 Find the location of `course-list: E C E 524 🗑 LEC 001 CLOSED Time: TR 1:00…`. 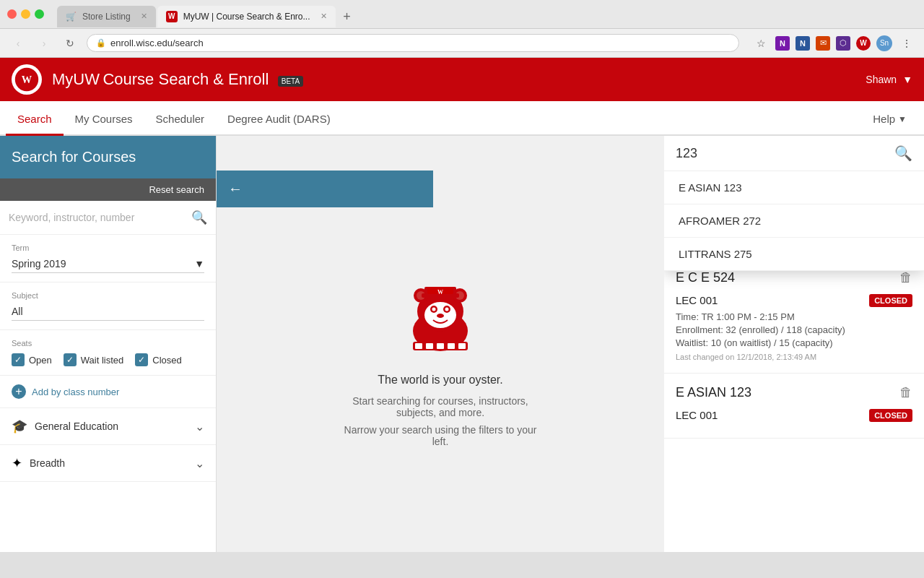

course-list: E C E 524 🗑 LEC 001 CLOSED Time: TR 1:00… is located at coordinates (794, 348).